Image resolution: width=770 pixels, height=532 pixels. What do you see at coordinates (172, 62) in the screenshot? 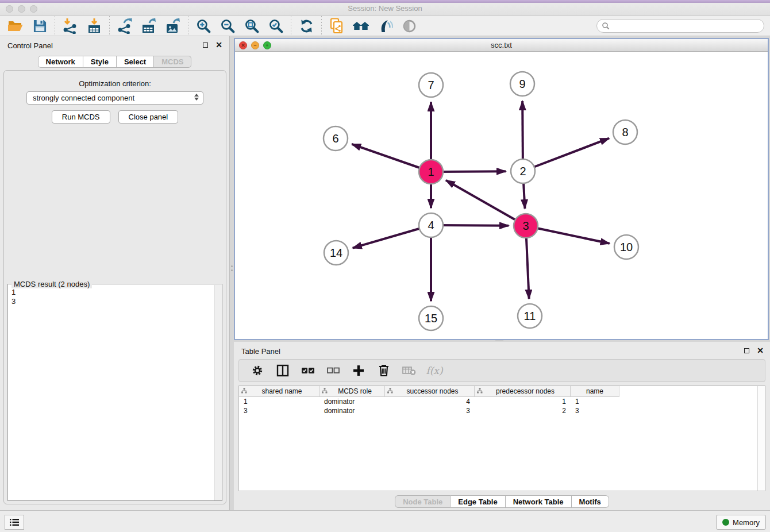
I see `tab-mcds: MCDS` at bounding box center [172, 62].